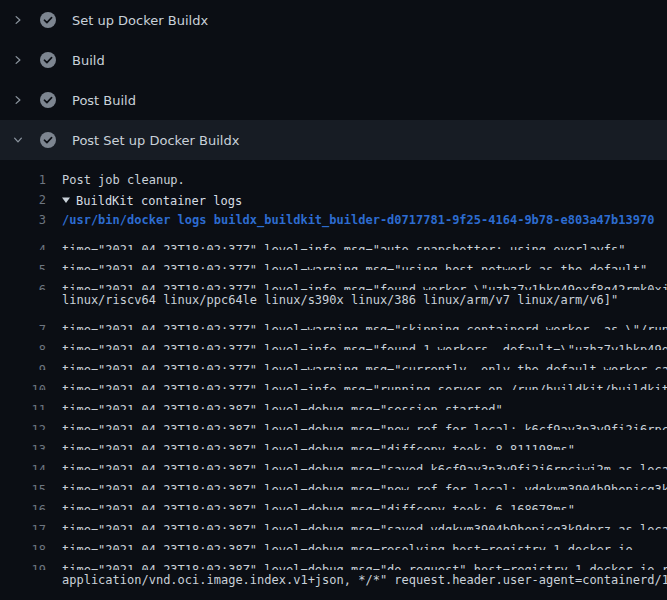 The image size is (667, 600). I want to click on chevron-down-icon, so click(18, 140).